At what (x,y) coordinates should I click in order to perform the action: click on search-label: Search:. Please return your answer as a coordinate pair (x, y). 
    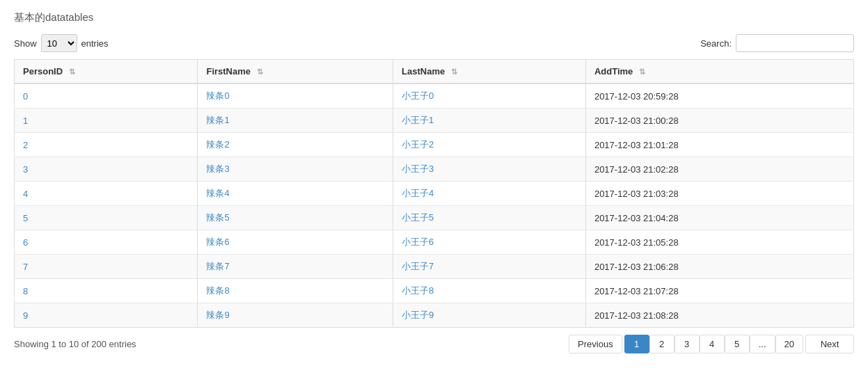
    Looking at the image, I should click on (716, 43).